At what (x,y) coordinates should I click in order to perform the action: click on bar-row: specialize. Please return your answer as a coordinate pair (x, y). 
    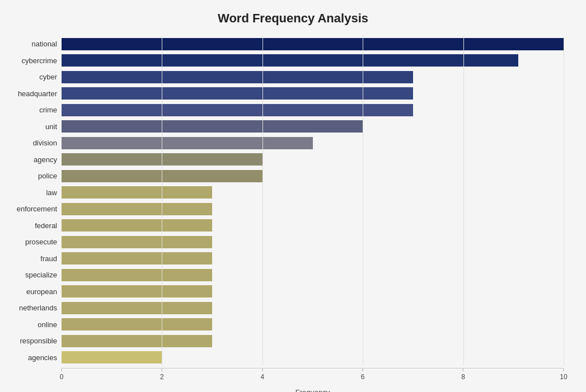
    Looking at the image, I should click on (312, 275).